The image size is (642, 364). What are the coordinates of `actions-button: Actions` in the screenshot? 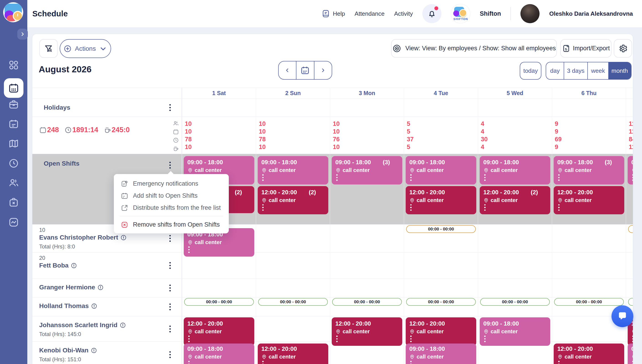 It's located at (85, 48).